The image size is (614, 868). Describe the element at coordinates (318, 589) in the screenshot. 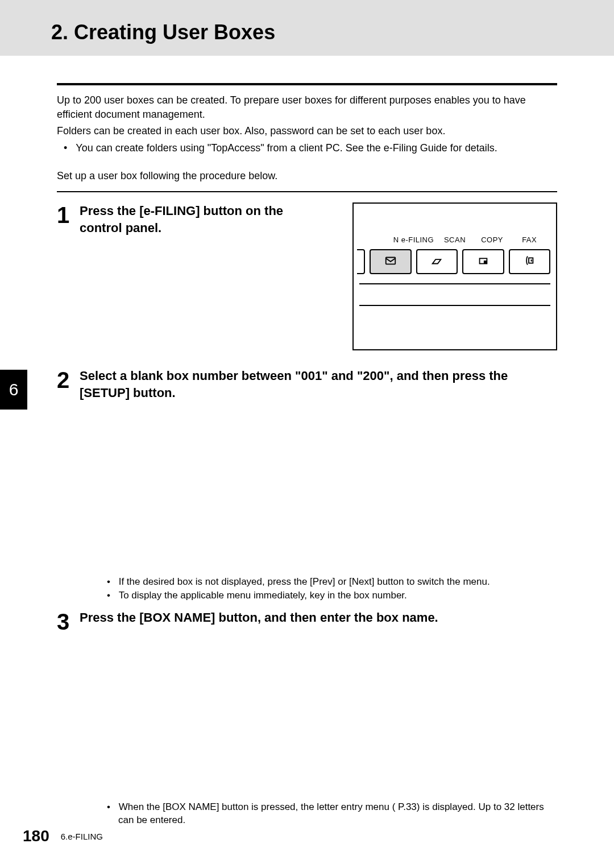

I see `step-2-notes: If the desired box is not displayed, pre…` at that location.